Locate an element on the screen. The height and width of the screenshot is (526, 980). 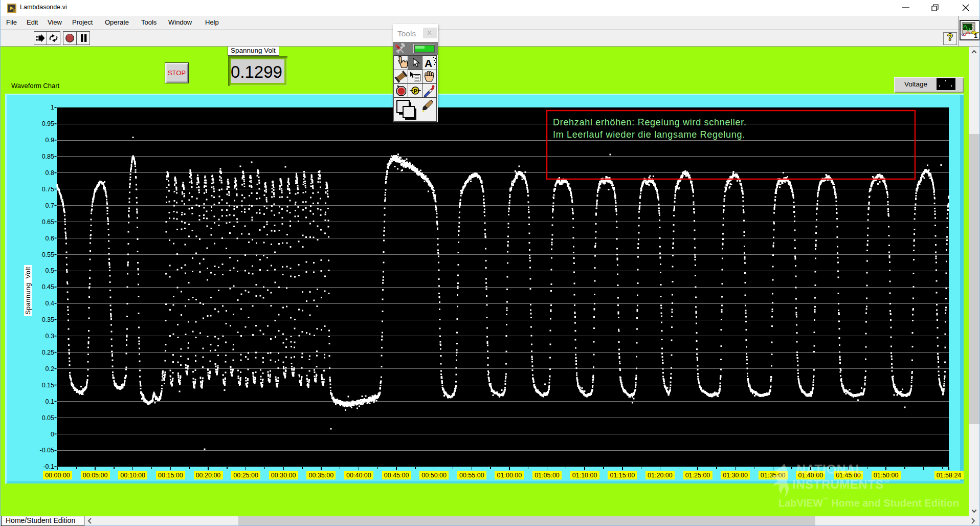
svg-text: 0.9 is located at coordinates (50, 140).